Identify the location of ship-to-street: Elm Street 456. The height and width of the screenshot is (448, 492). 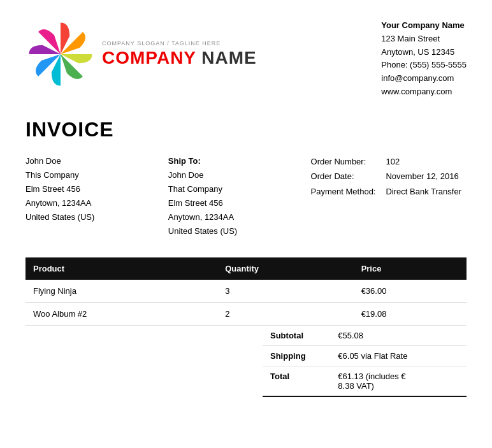
(226, 203).